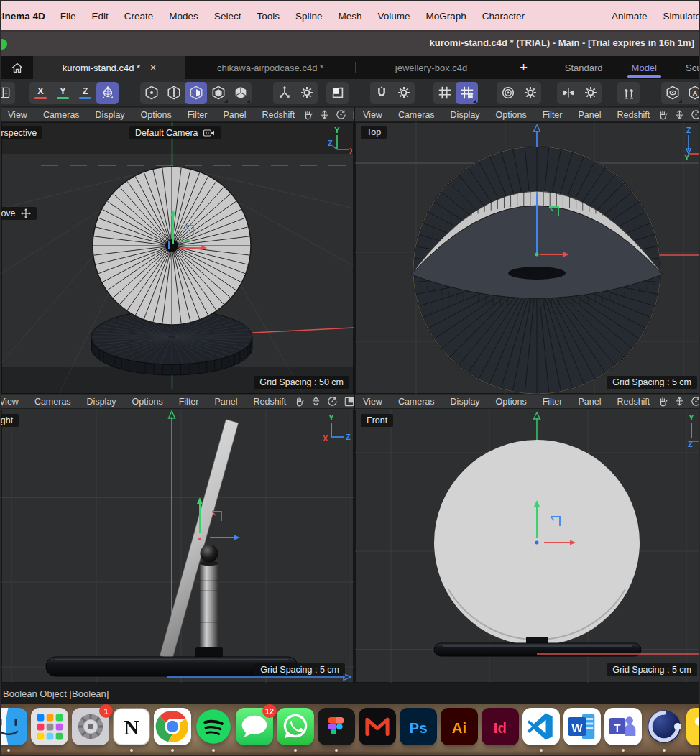 This screenshot has width=700, height=756. What do you see at coordinates (17, 68) in the screenshot?
I see `home-button` at bounding box center [17, 68].